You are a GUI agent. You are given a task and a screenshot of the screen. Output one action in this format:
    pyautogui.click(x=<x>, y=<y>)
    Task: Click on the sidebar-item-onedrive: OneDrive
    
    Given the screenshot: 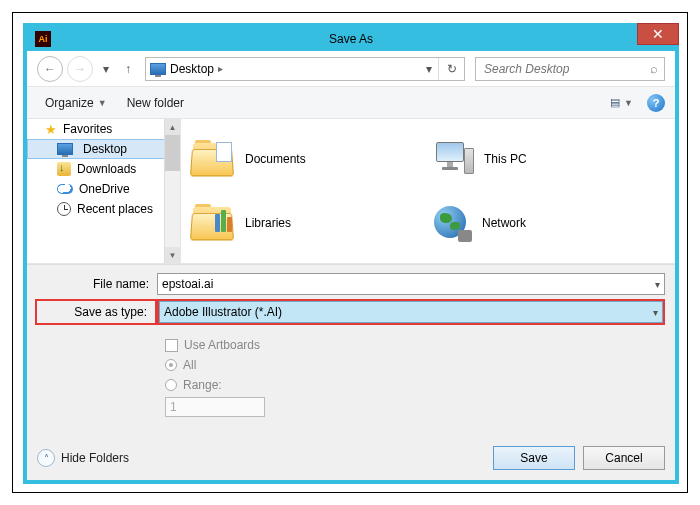 What is the action you would take?
    pyautogui.click(x=104, y=189)
    